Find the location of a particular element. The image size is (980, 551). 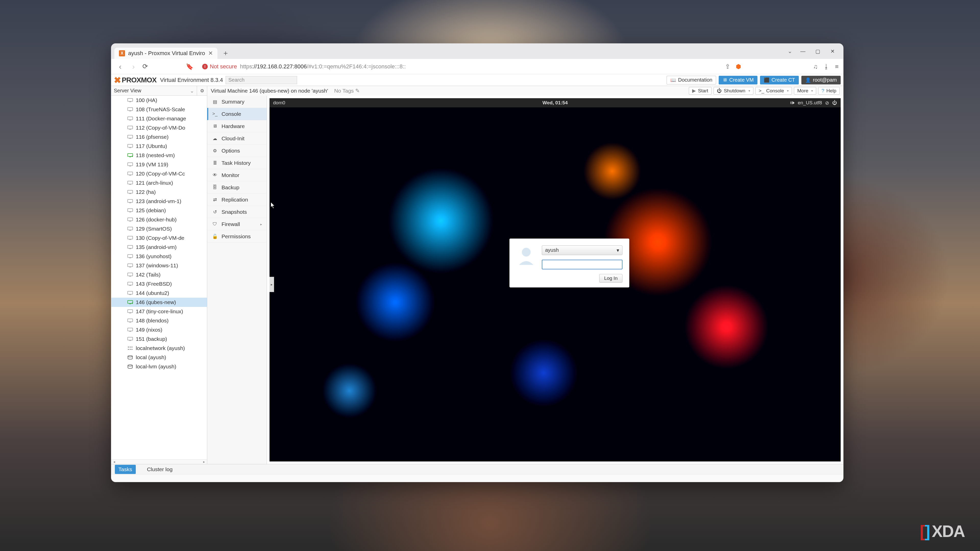

tree-item-146: 146 (qubes-new) is located at coordinates (159, 302).